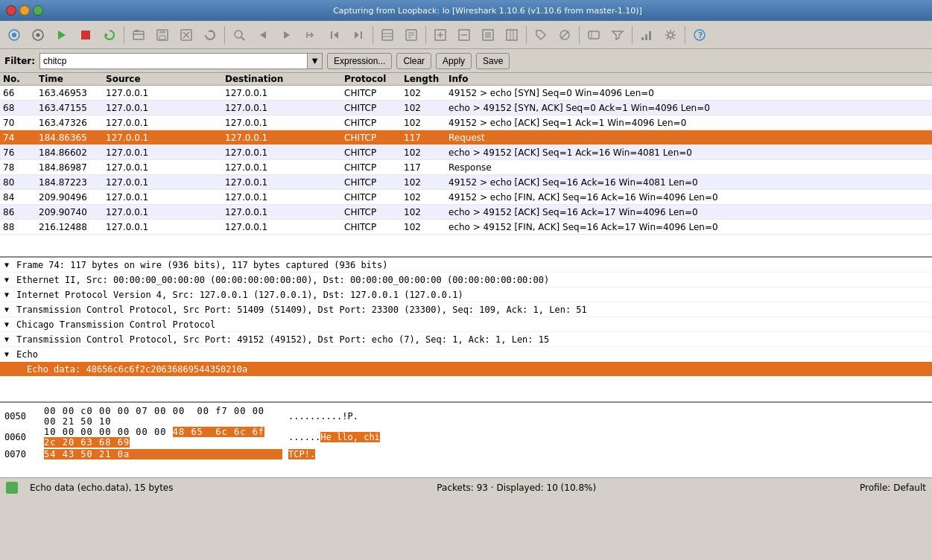  Describe the element at coordinates (466, 212) in the screenshot. I see `table-row: 86 209.90740 127.0.0.1 127.0.0.1 CHITCP …` at that location.